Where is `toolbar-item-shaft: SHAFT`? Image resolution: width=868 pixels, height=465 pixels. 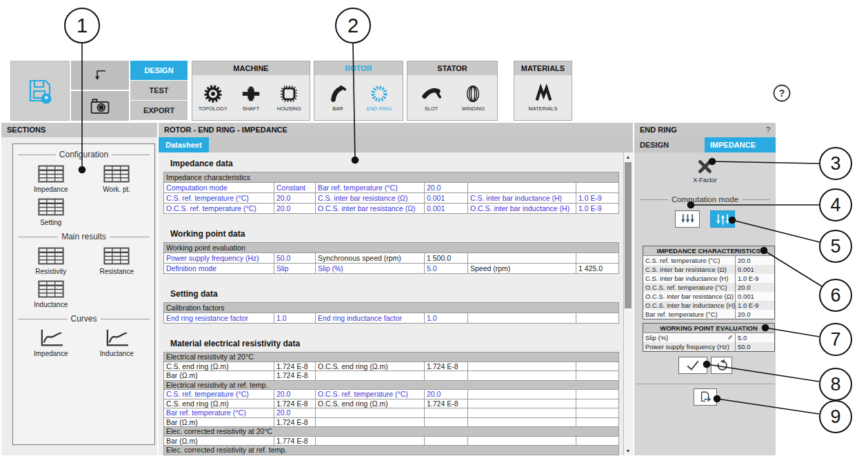 toolbar-item-shaft: SHAFT is located at coordinates (251, 98).